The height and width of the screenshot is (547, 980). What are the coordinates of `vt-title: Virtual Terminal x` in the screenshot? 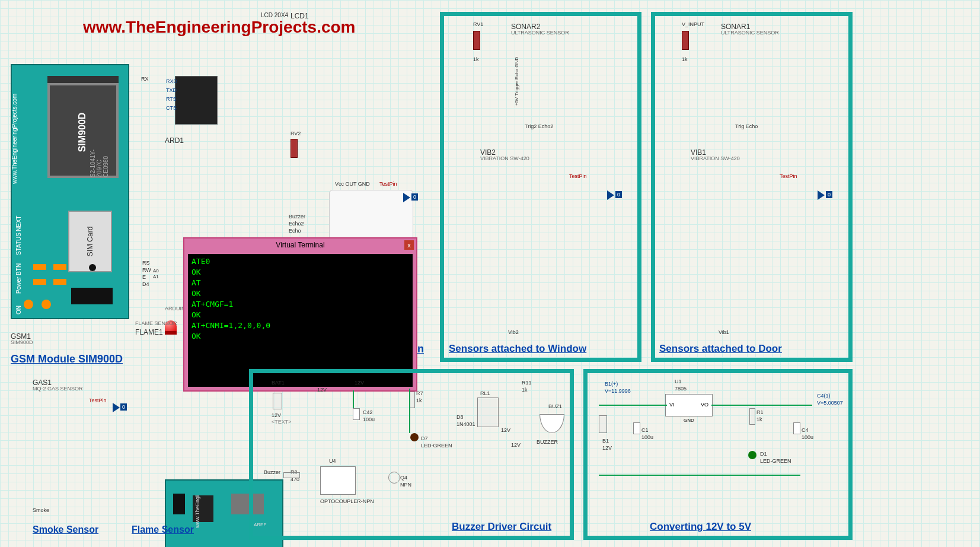 It's located at (300, 245).